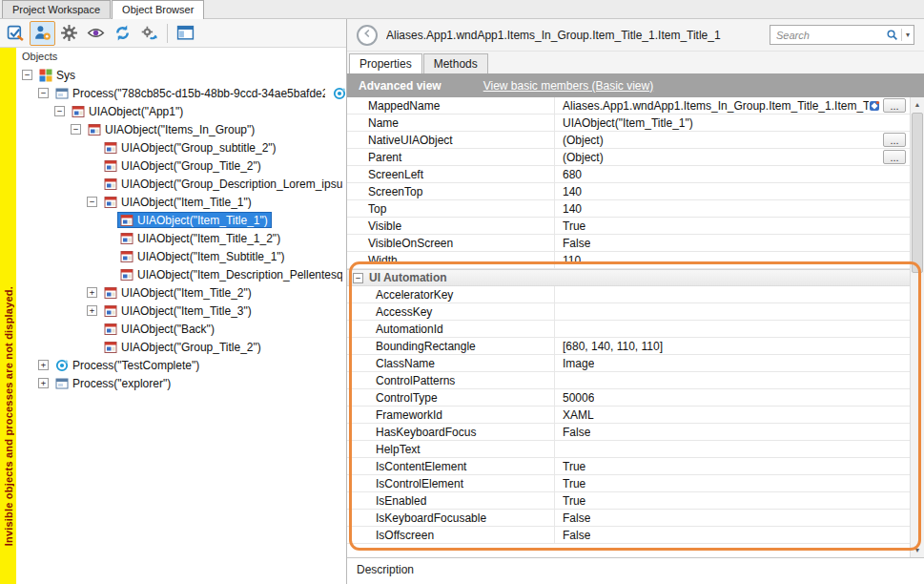 This screenshot has width=924, height=584. I want to click on tree-node: UIAObject("Item_Subtitle_1"), so click(203, 256).